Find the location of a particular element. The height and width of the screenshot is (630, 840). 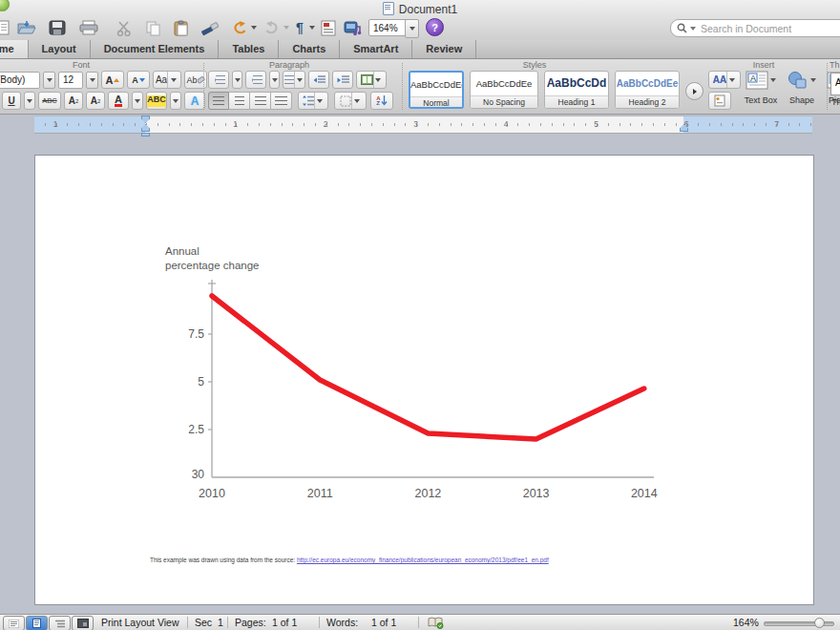

align-left-button is located at coordinates (219, 101).